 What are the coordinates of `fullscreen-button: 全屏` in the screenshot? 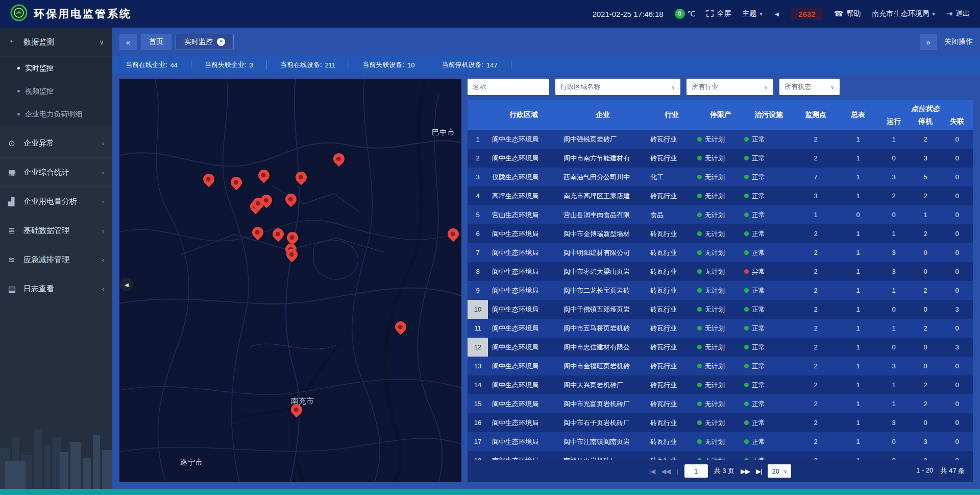 It's located at (719, 14).